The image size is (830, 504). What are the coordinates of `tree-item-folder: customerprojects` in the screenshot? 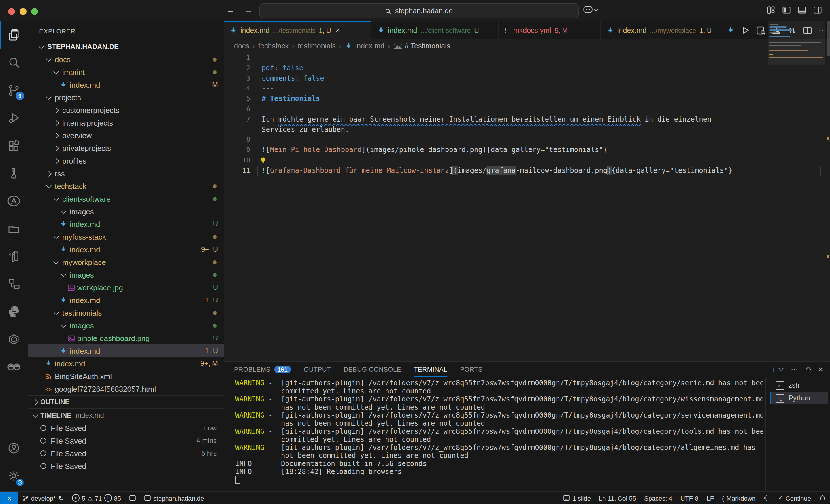 It's located at (126, 110).